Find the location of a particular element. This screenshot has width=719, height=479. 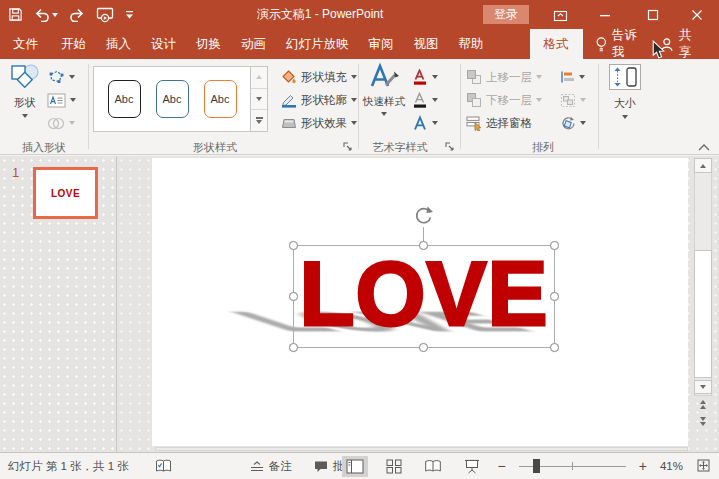

slide-show-view-button is located at coordinates (472, 466).